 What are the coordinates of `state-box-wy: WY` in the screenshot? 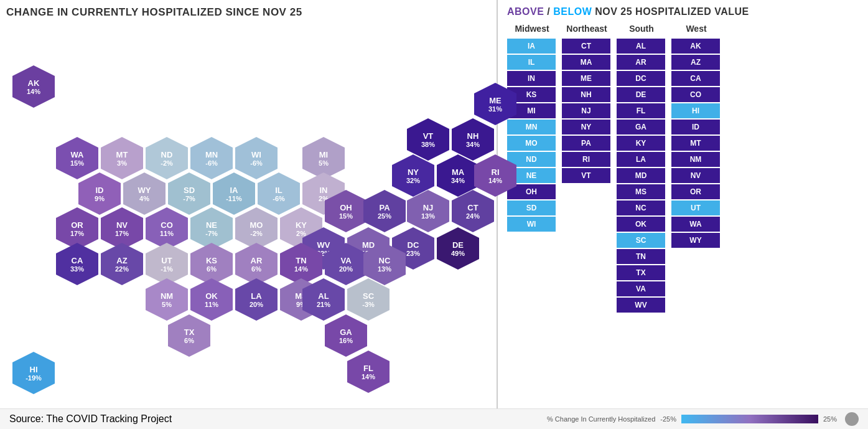 It's located at (696, 240).